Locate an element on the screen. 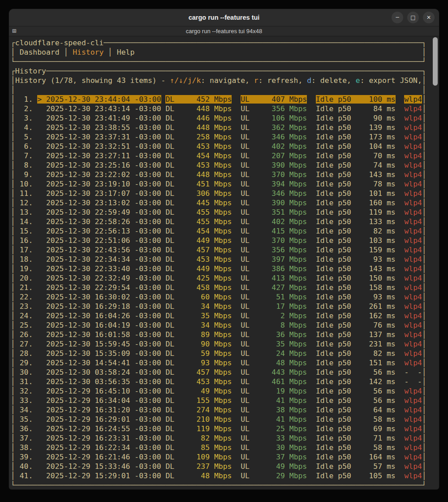 This screenshot has height=502, width=448. scrollbar-thumb is located at coordinates (435, 61).